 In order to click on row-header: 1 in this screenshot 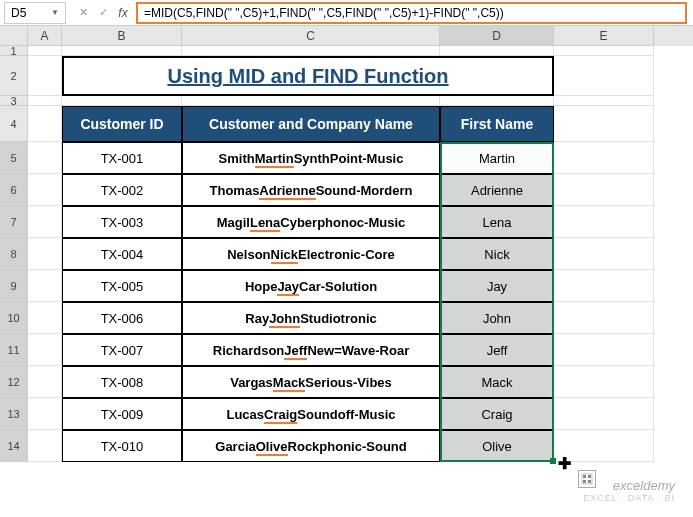, I will do `click(14, 51)`.